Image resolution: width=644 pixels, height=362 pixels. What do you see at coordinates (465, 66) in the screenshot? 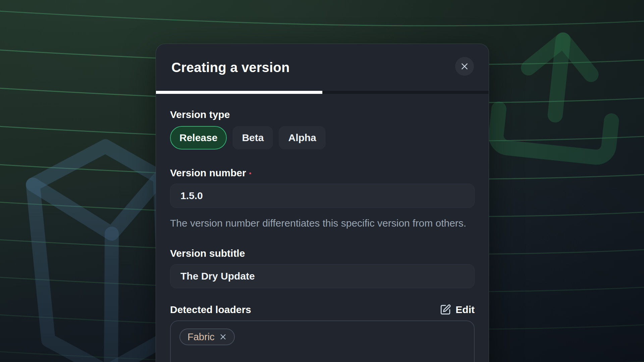
I see `close-icon` at bounding box center [465, 66].